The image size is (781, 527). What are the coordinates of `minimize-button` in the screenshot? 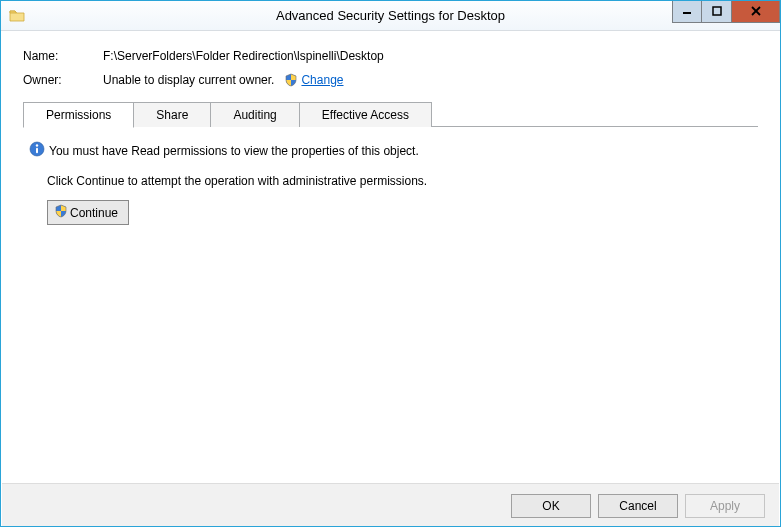 It's located at (687, 12).